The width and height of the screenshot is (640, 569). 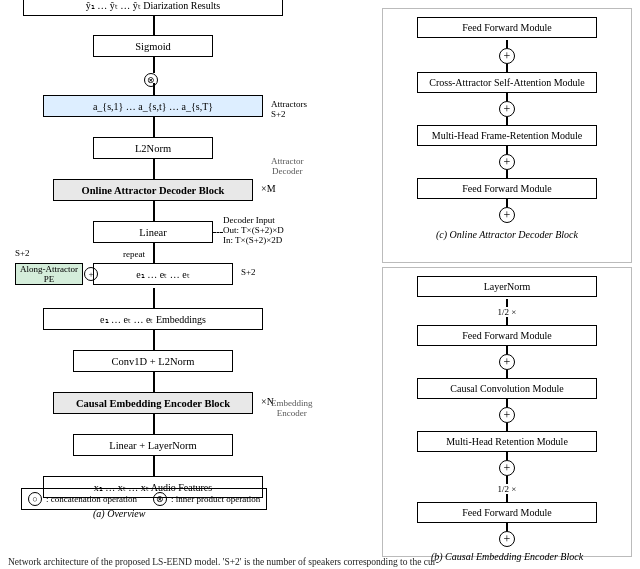 I want to click on l2norm-box: L2Norm, so click(x=153, y=148).